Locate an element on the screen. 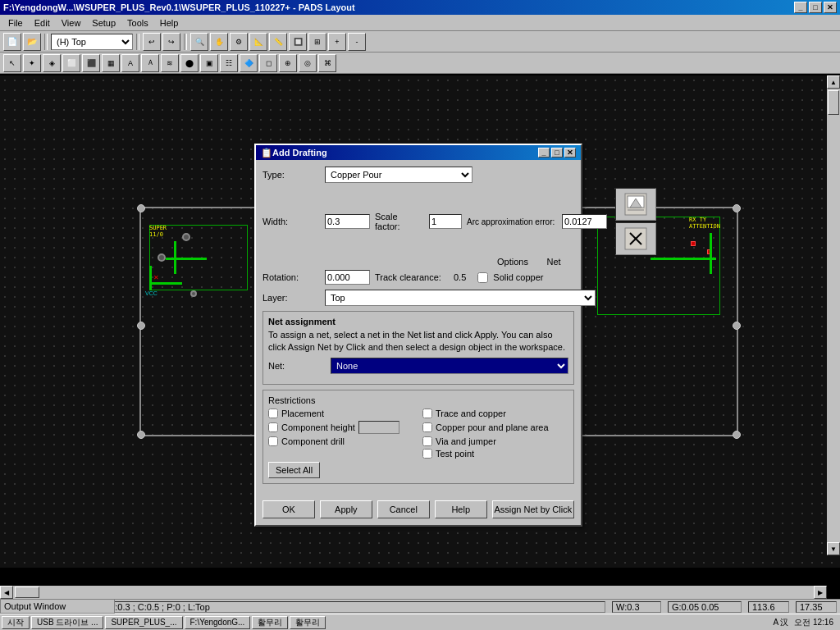 This screenshot has height=630, width=840. new-button: 📄 is located at coordinates (12, 42).